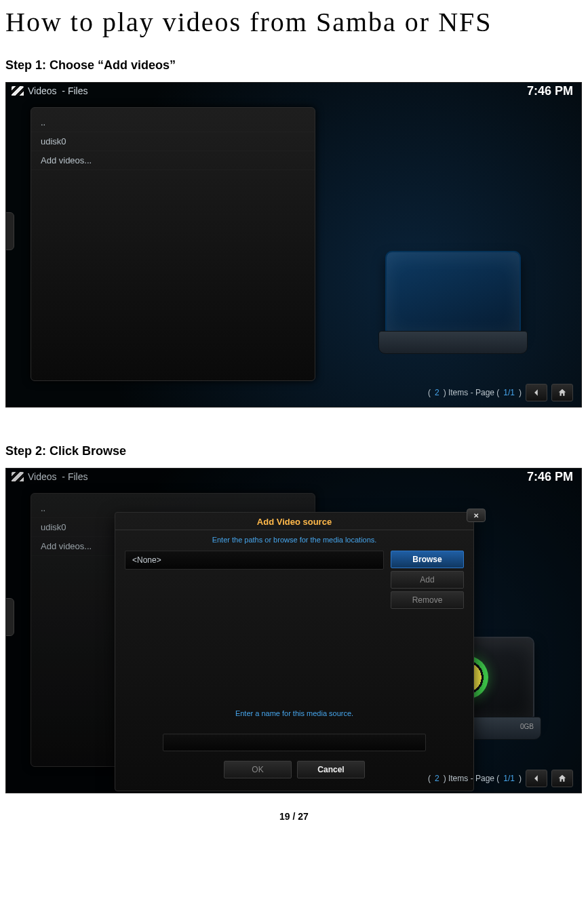 The image size is (588, 912). Describe the element at coordinates (173, 244) in the screenshot. I see `file-panel: .. udisk0 Add videos...` at that location.